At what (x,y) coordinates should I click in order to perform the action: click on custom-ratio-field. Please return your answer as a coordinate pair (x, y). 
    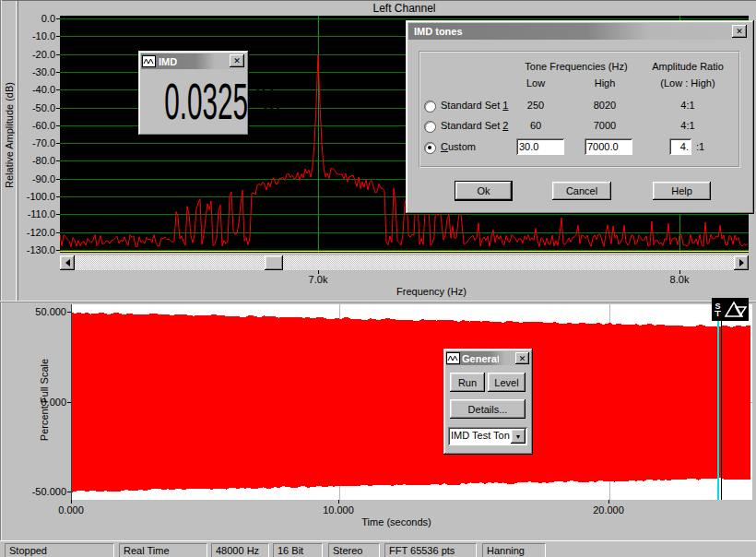
    Looking at the image, I should click on (680, 147).